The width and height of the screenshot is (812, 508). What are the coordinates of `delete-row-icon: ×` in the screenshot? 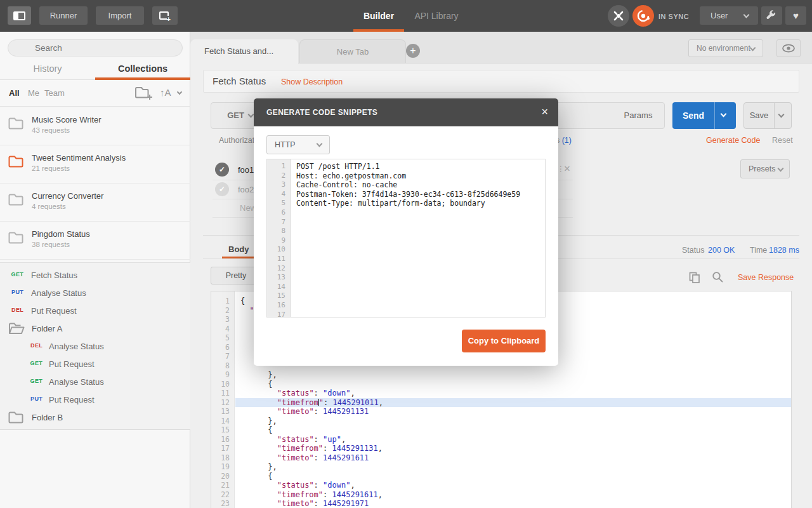 It's located at (567, 169).